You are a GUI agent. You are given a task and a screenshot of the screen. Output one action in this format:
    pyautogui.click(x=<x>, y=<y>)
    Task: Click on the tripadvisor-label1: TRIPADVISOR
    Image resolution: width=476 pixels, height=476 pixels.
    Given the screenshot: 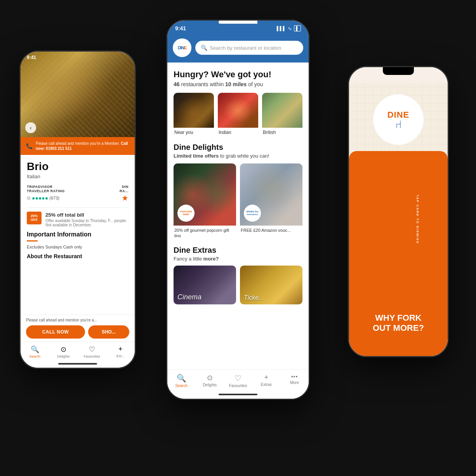 What is the action you would take?
    pyautogui.click(x=50, y=187)
    